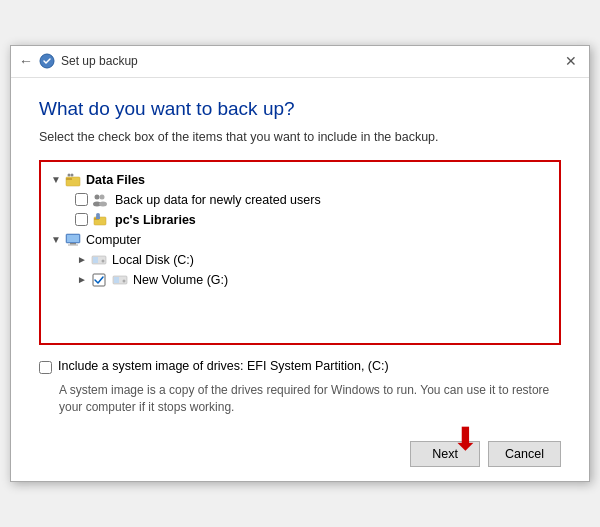 This screenshot has width=600, height=527. Describe the element at coordinates (300, 366) in the screenshot. I see `system-image-row: Include a system image of drives: EFI Sy…` at that location.